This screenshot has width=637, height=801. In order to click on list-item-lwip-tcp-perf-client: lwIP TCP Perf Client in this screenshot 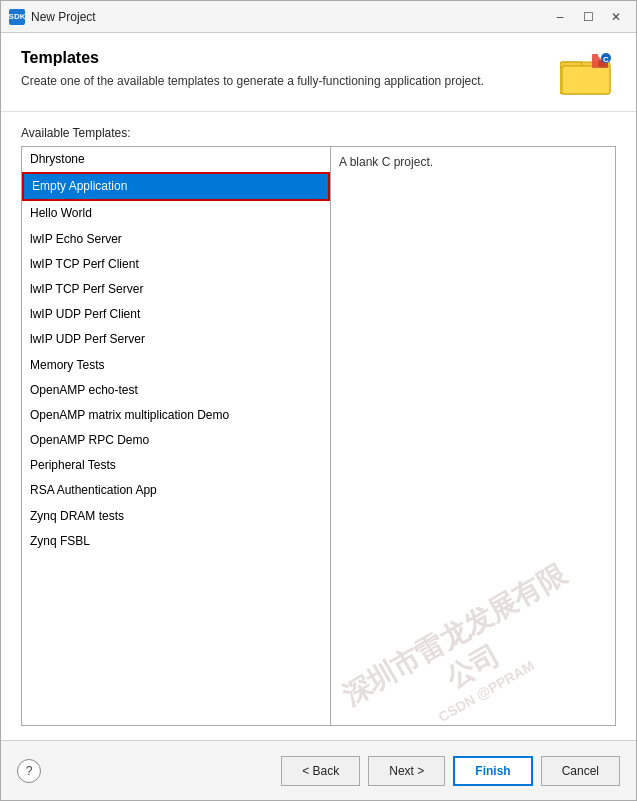, I will do `click(176, 264)`.